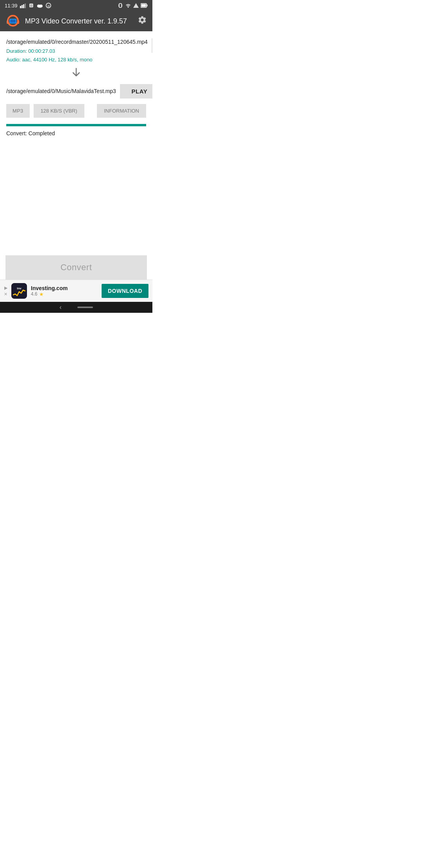 The image size is (422, 868). Describe the element at coordinates (5, 291) in the screenshot. I see `ad-close-area: ▶ ✕` at that location.